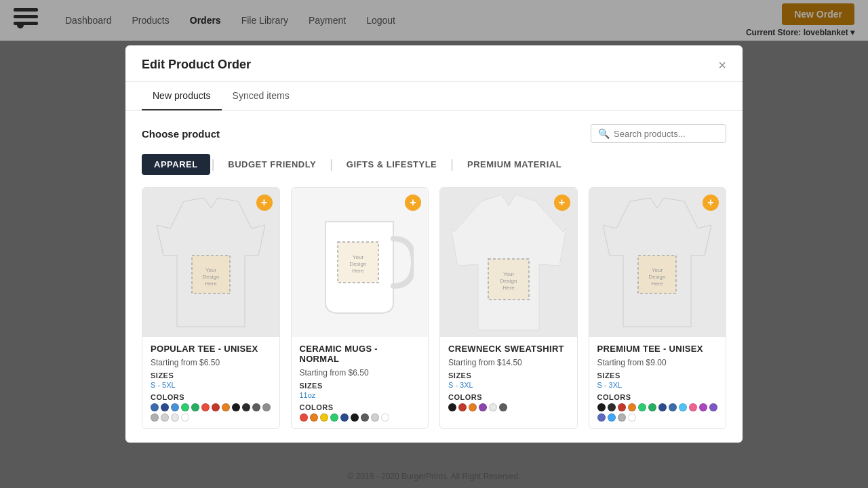 The width and height of the screenshot is (868, 488). I want to click on product-card-popular-tee: Your Design Here + POPULAR TEE - UNISEX …, so click(211, 308).